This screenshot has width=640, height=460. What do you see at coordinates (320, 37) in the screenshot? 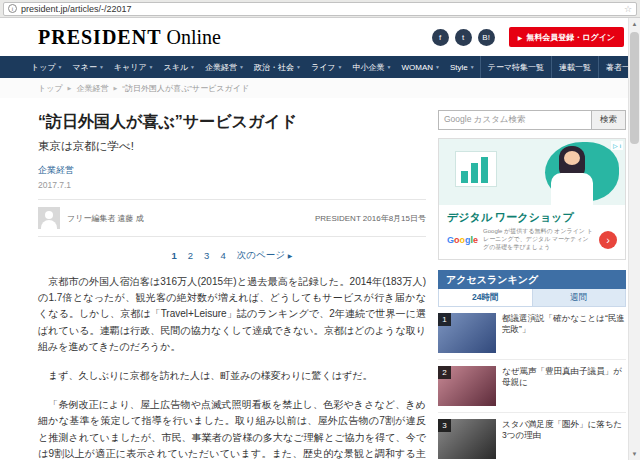
I see `site-header: PRESIDENTOnline f t B! ▶ 無料会員登録・ログイン` at bounding box center [320, 37].